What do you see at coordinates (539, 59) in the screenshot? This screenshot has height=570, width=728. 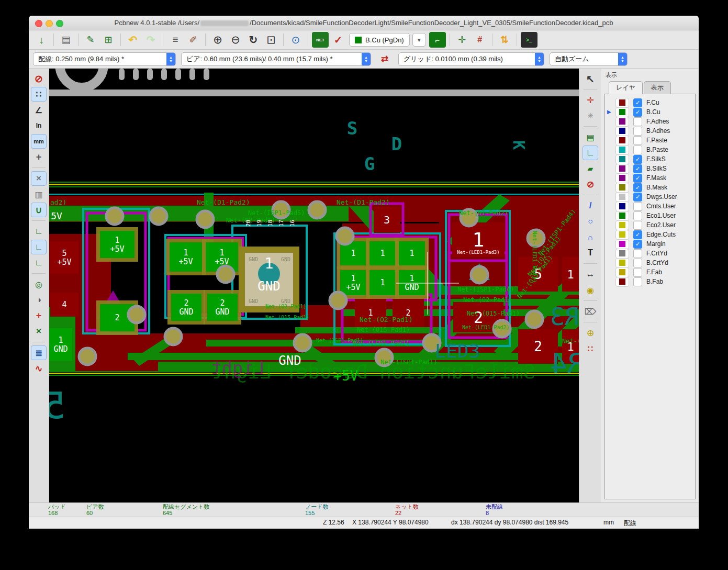 I see `grid-stepper-icon: ▲▼` at bounding box center [539, 59].